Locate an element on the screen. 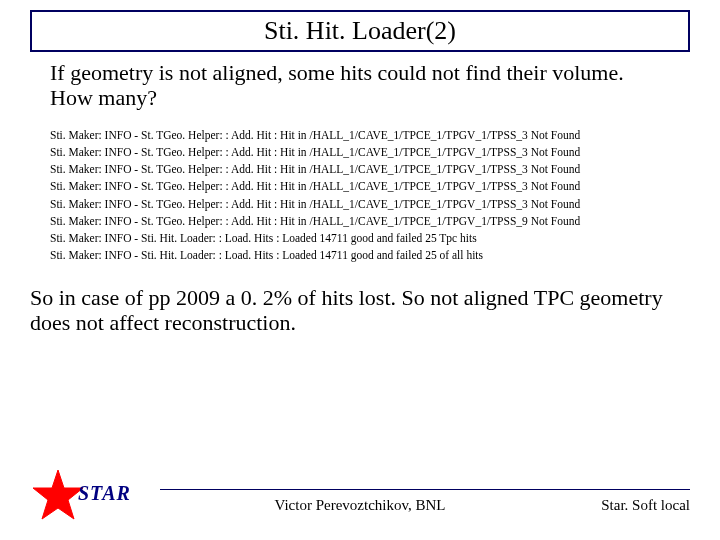 The height and width of the screenshot is (540, 720). footer-right-text: Star. Soft local is located at coordinates (646, 506).